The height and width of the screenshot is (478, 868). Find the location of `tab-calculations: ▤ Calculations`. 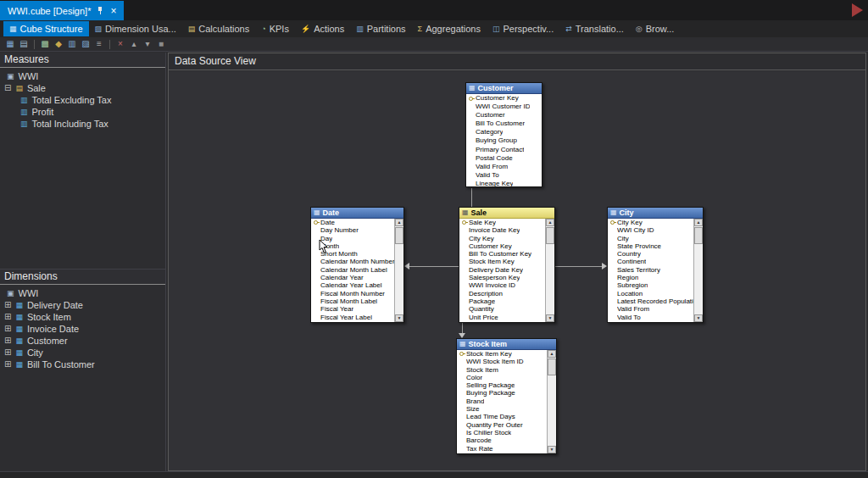

tab-calculations: ▤ Calculations is located at coordinates (219, 29).